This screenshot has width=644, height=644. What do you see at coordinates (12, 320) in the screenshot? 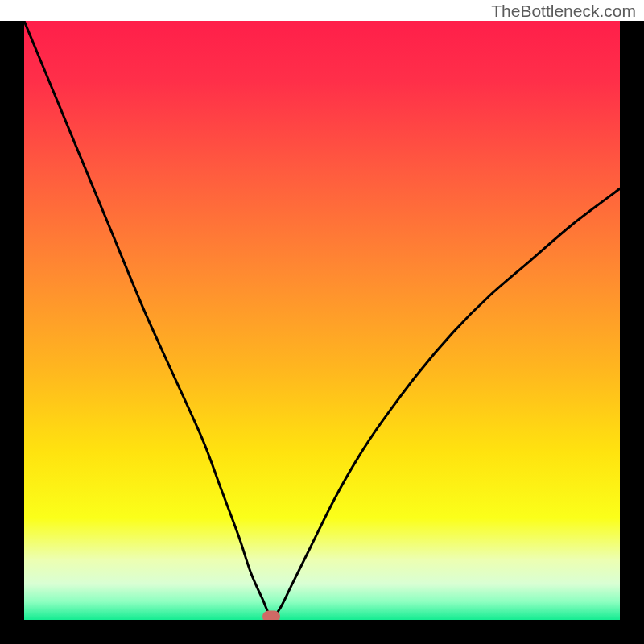
I see `axis-left-band` at bounding box center [12, 320].